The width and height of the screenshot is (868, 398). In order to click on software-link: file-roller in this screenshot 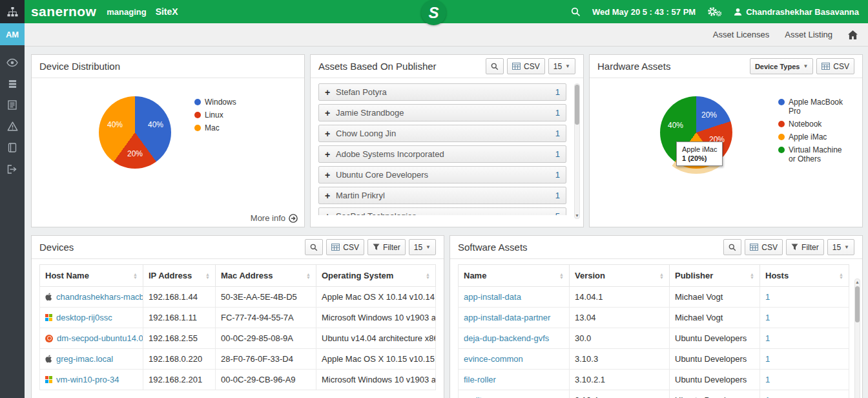, I will do `click(480, 380)`.